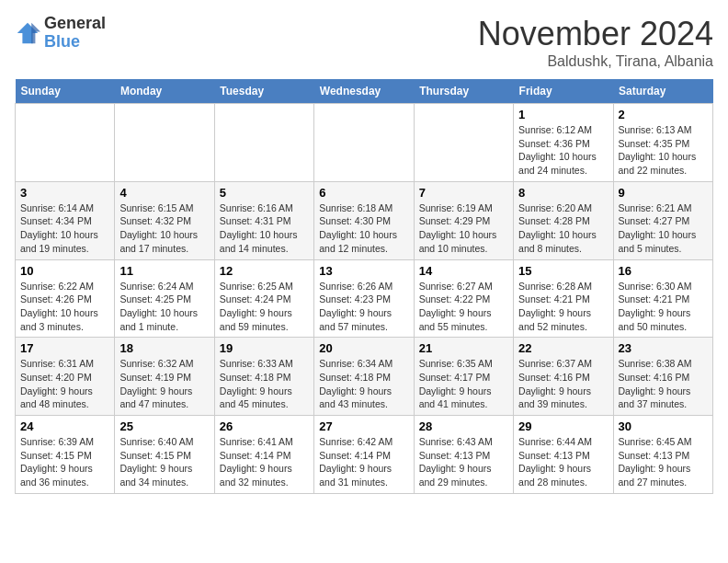  What do you see at coordinates (563, 377) in the screenshot?
I see `calendar-cell: 22Sunrise: 6:37 AM Sunset: 4:16 PM Dayli…` at bounding box center [563, 377].